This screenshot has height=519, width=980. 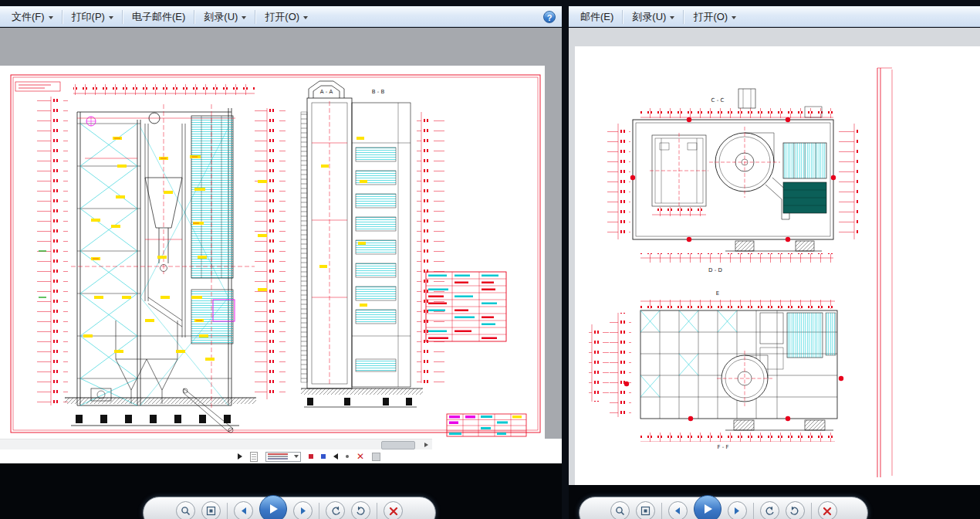 What do you see at coordinates (93, 17) in the screenshot?
I see `menu-item-print: 打印(P)` at bounding box center [93, 17].